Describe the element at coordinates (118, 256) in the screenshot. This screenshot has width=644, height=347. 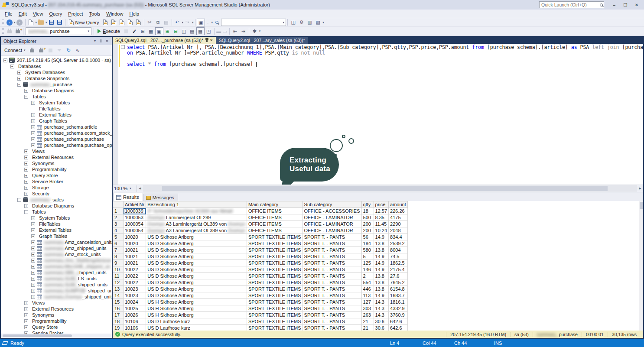
I see `row-header: 8` at that location.